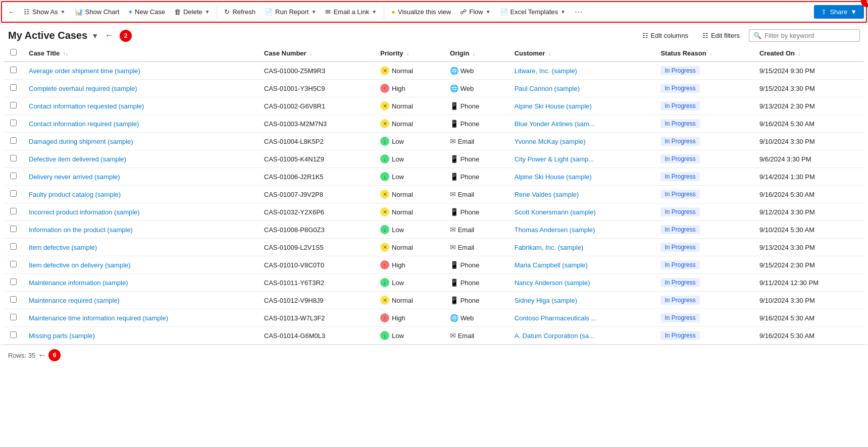 Image resolution: width=868 pixels, height=447 pixels. I want to click on new-case-button: + New Case, so click(146, 12).